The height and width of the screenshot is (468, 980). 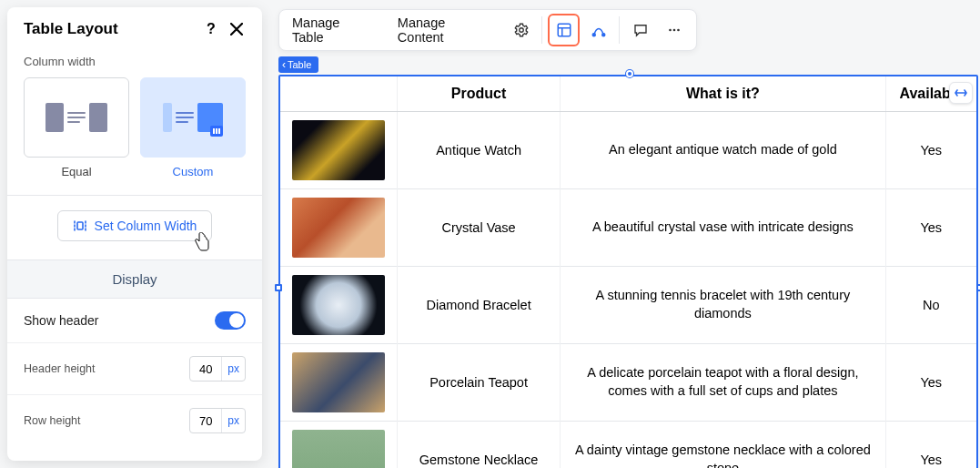 What do you see at coordinates (978, 288) in the screenshot?
I see `selection-handle-right` at bounding box center [978, 288].